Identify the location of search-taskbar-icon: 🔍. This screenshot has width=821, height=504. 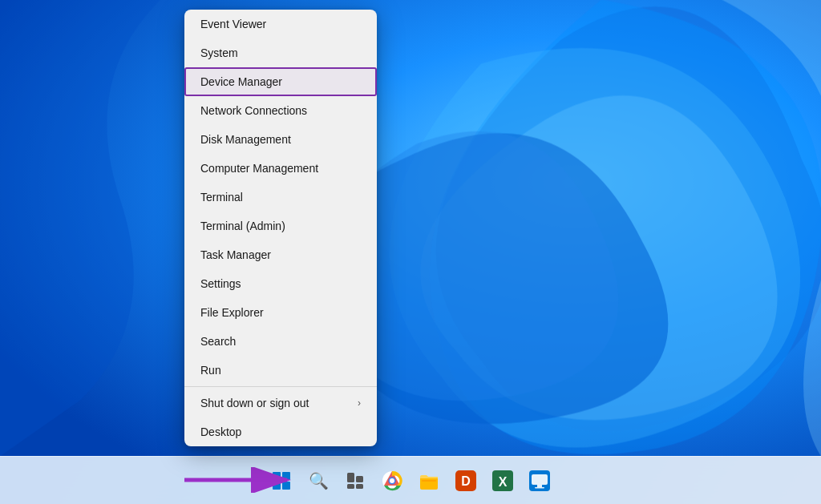
(319, 481).